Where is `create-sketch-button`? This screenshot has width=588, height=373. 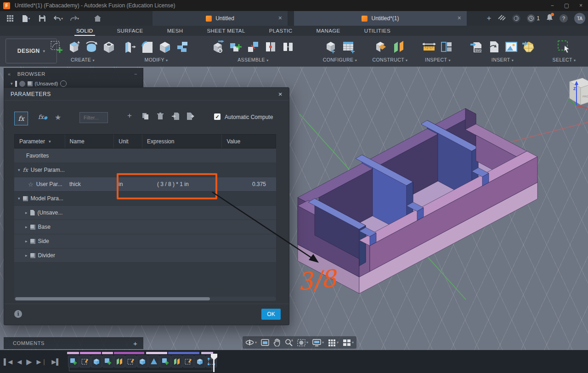 create-sketch-button is located at coordinates (57, 47).